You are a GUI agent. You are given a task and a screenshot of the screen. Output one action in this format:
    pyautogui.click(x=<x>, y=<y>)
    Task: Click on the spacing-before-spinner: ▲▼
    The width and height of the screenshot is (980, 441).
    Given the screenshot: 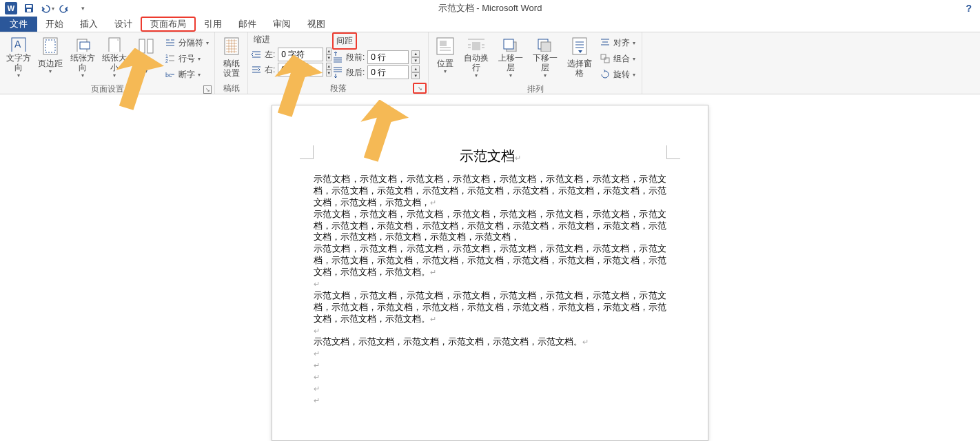 What is the action you would take?
    pyautogui.click(x=416, y=57)
    